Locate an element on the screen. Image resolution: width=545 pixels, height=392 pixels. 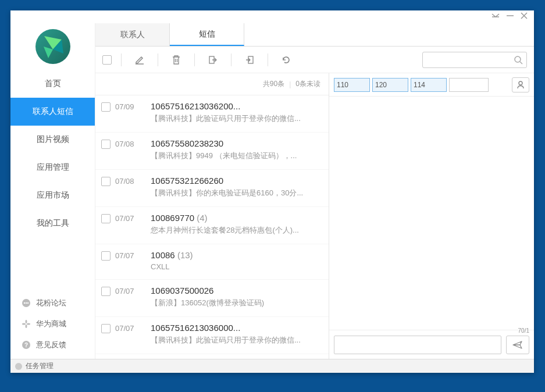
message-row: 07/071069037500026【新浪】136052(微博登录验证码) is located at coordinates (212, 298).